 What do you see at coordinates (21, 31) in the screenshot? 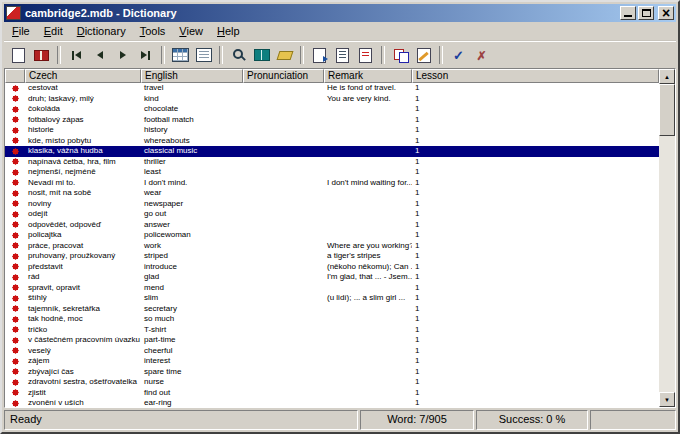
I see `menu-file: File` at bounding box center [21, 31].